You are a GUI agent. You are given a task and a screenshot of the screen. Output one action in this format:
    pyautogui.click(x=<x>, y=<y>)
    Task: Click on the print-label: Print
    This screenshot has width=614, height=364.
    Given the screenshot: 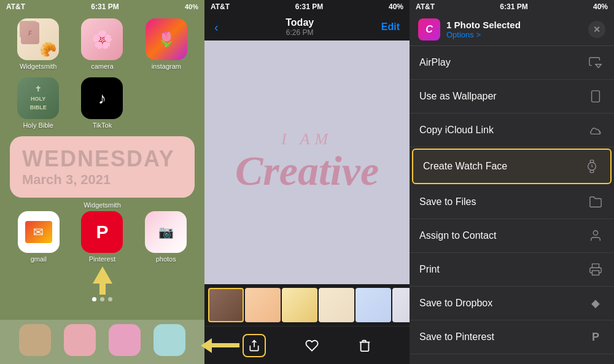 What is the action you would take?
    pyautogui.click(x=503, y=269)
    